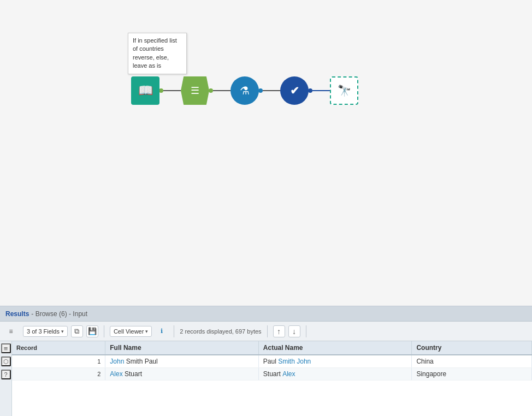 This screenshot has width=532, height=416. I want to click on node-formula: ⚗, so click(245, 91).